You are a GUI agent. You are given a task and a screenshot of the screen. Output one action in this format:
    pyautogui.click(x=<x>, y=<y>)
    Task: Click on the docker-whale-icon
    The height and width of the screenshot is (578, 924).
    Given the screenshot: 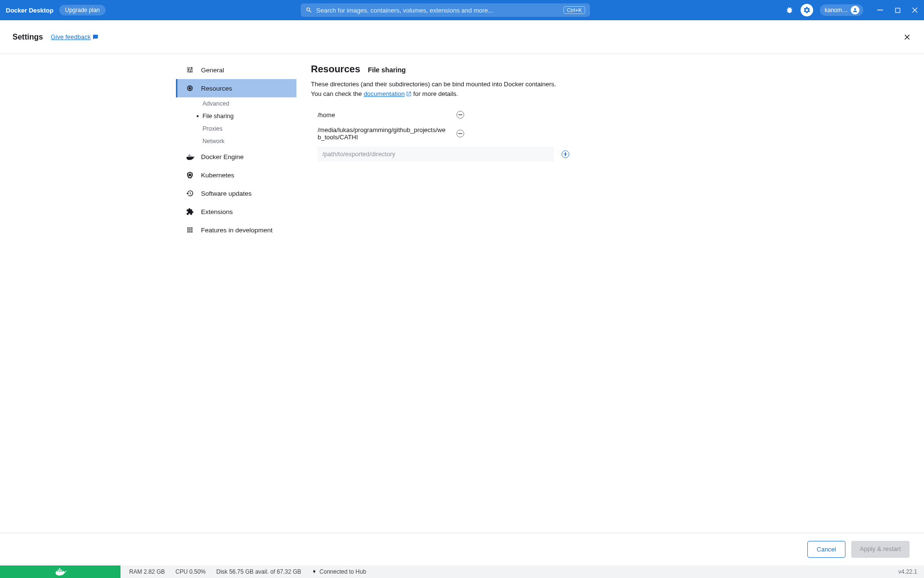 What is the action you would take?
    pyautogui.click(x=60, y=572)
    